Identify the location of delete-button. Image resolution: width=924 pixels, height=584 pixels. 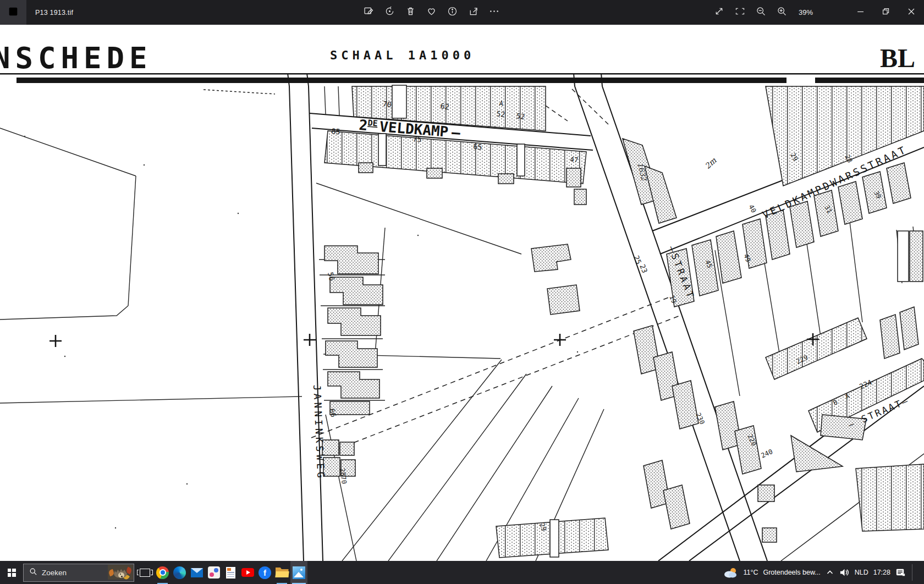
(410, 13).